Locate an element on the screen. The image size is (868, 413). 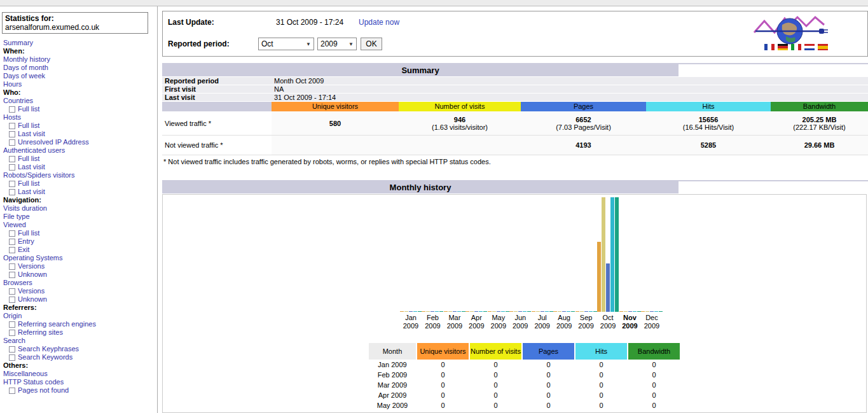
menu-link: Monthly history is located at coordinates (79, 60).